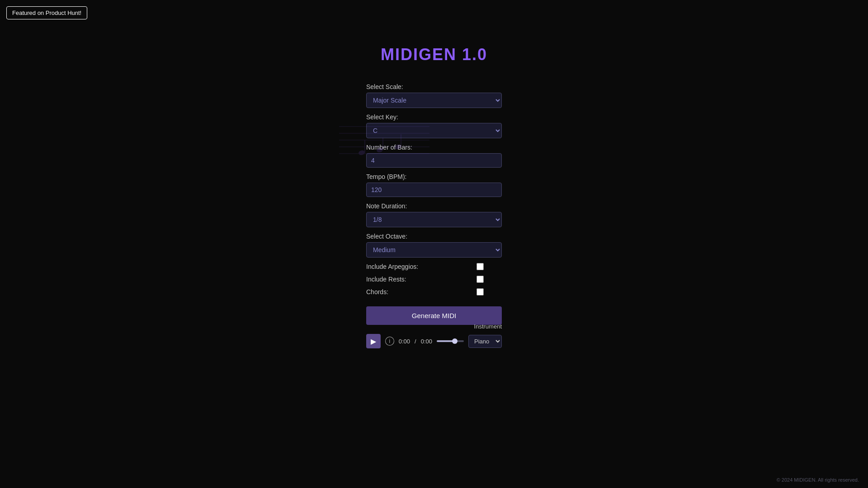  Describe the element at coordinates (434, 131) in the screenshot. I see `key-select: C C# D D# E F F# G G# A A# B` at that location.